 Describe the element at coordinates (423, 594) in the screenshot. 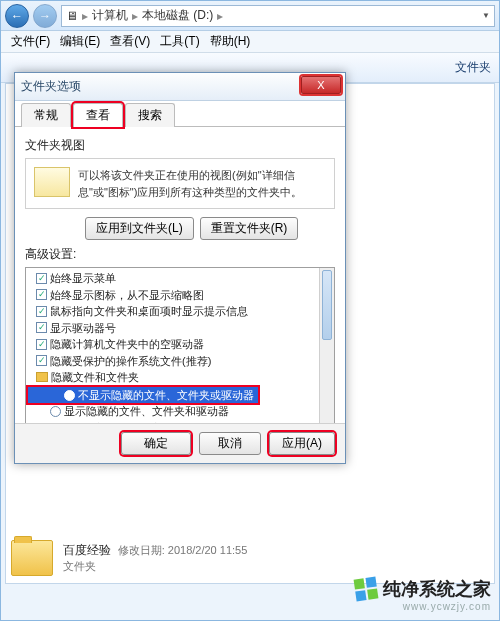

I see `watermark: 纯净系统之家 www.ycwzjy.com` at that location.